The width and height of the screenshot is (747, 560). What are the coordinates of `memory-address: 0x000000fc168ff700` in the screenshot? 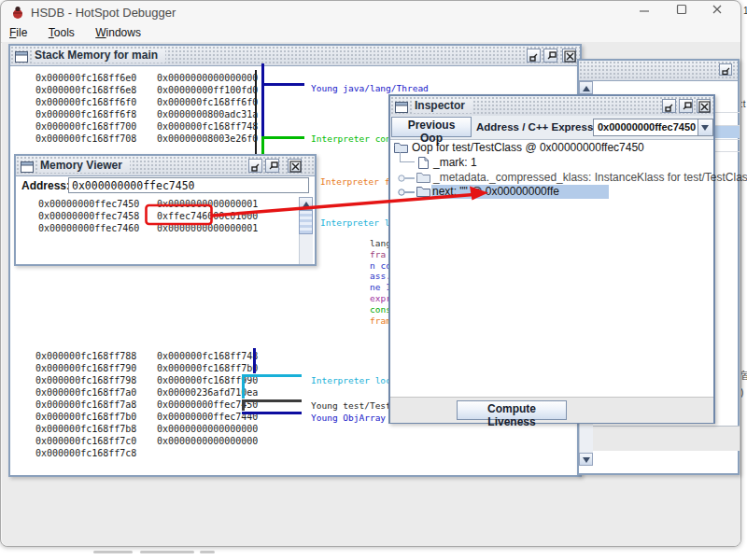 It's located at (86, 127).